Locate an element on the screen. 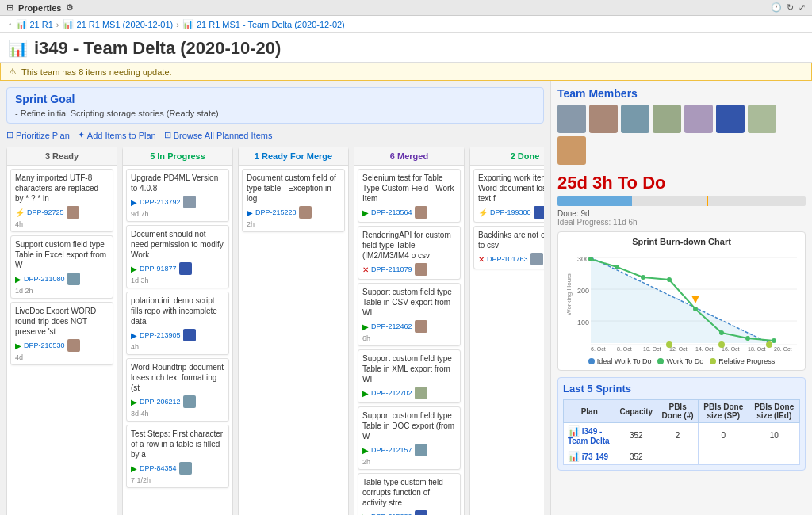 This screenshot has height=515, width=812. card-footer: ▶DPP-213792 is located at coordinates (178, 202).